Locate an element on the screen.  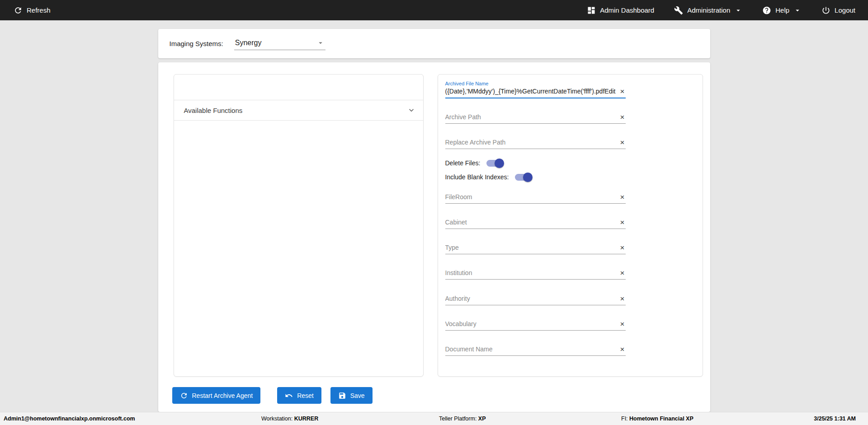
vocabulary-input is located at coordinates (531, 325).